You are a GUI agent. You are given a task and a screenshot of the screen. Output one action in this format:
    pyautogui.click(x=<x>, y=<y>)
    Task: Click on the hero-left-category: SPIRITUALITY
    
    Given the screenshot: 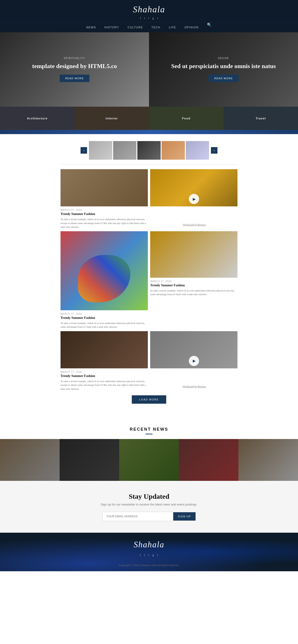 What is the action you would take?
    pyautogui.click(x=74, y=58)
    